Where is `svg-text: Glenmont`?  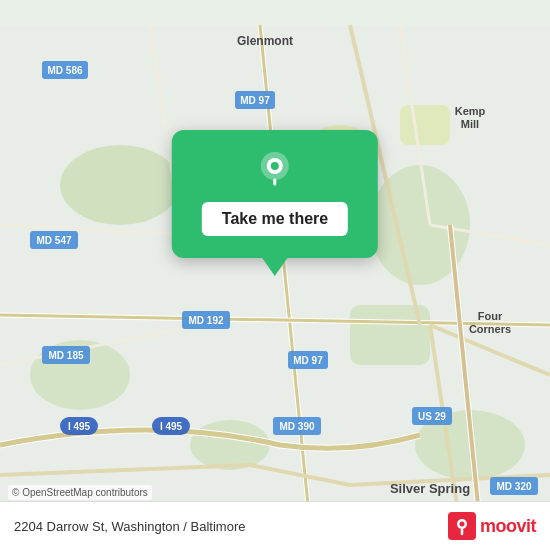 svg-text: Glenmont is located at coordinates (265, 41).